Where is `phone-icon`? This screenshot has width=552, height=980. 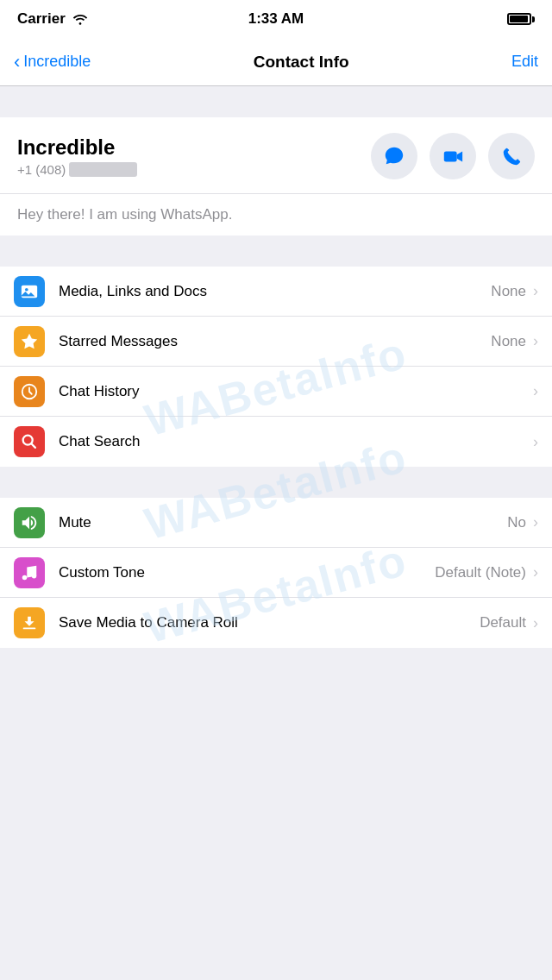 phone-icon is located at coordinates (511, 156).